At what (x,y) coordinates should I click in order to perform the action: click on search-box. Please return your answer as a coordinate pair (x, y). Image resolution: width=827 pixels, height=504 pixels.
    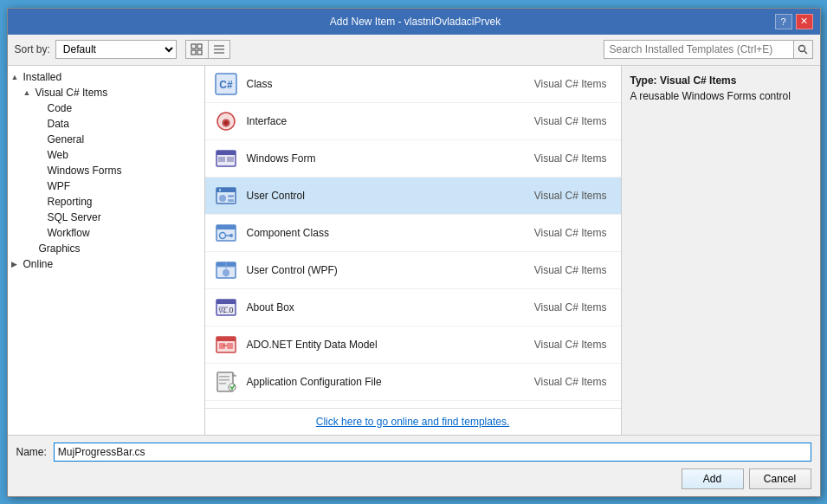
    Looking at the image, I should click on (708, 49).